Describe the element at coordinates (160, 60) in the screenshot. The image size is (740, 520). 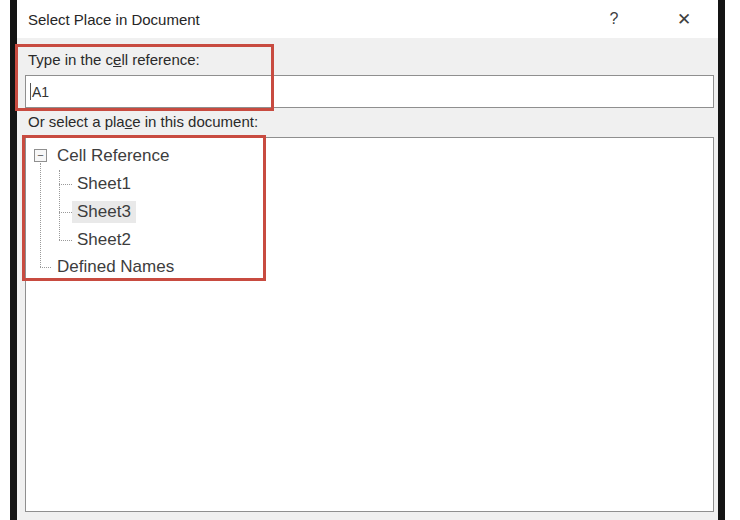
I see `label-text: ll reference:` at that location.